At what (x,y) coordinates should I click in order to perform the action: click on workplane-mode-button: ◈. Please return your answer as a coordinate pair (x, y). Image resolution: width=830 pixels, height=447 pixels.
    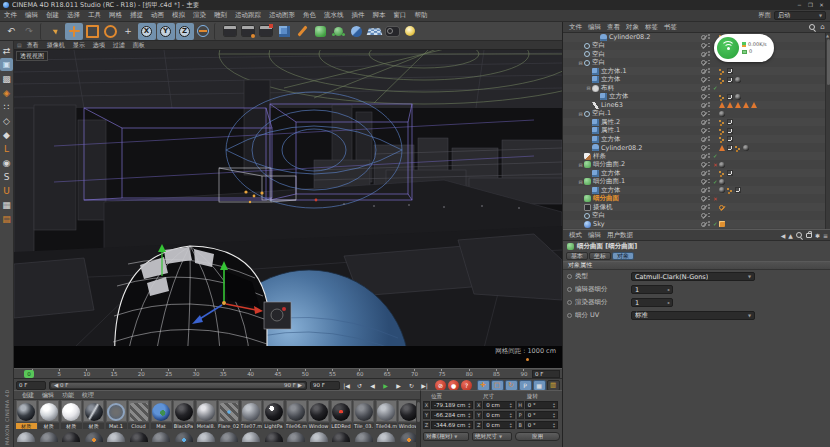
    Looking at the image, I should click on (6, 92).